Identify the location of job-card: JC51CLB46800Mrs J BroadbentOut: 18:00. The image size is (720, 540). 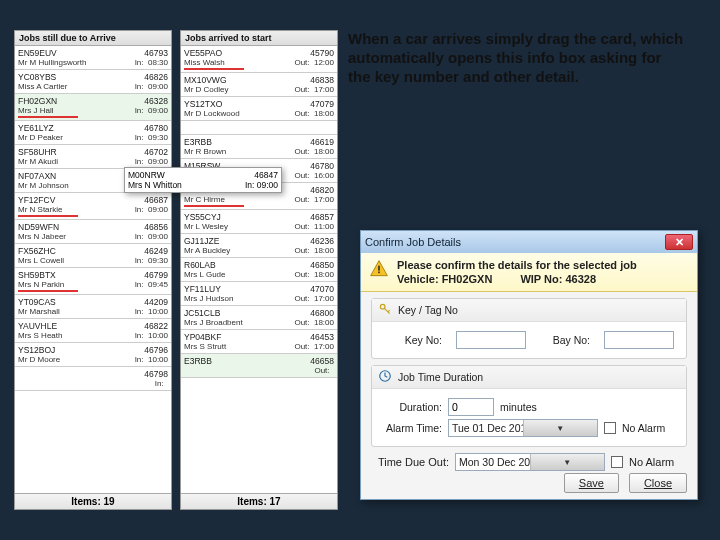
(259, 318).